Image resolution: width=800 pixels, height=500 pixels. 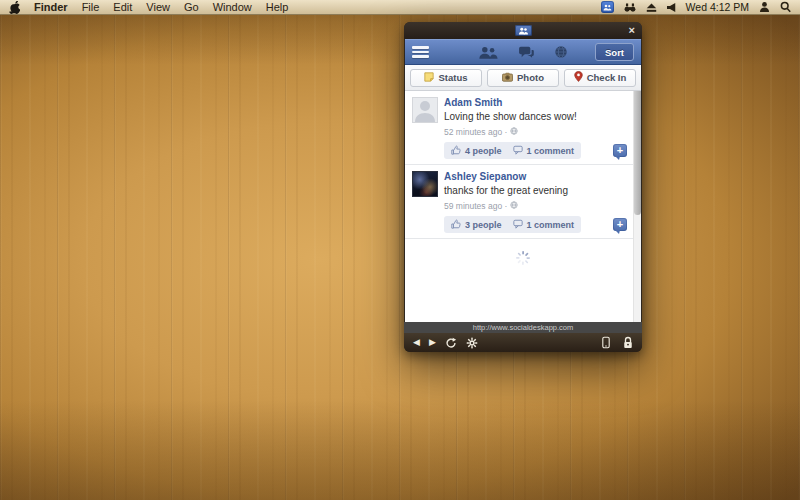 What do you see at coordinates (561, 52) in the screenshot?
I see `notifications-globe-icon` at bounding box center [561, 52].